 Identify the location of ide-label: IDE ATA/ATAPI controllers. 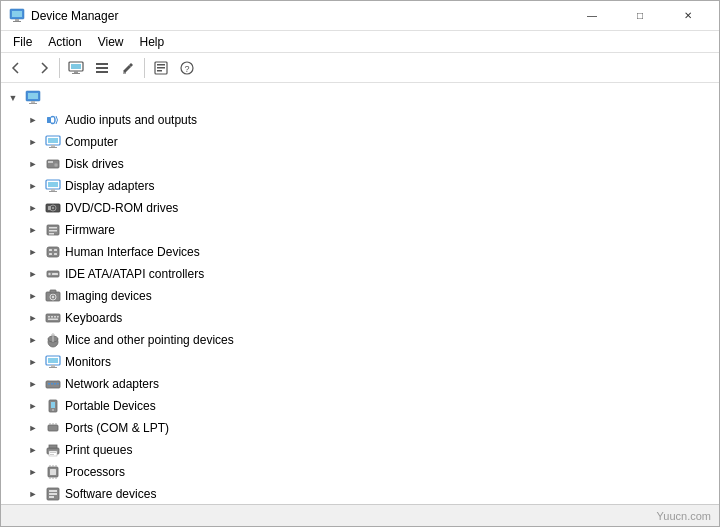
(134, 274).